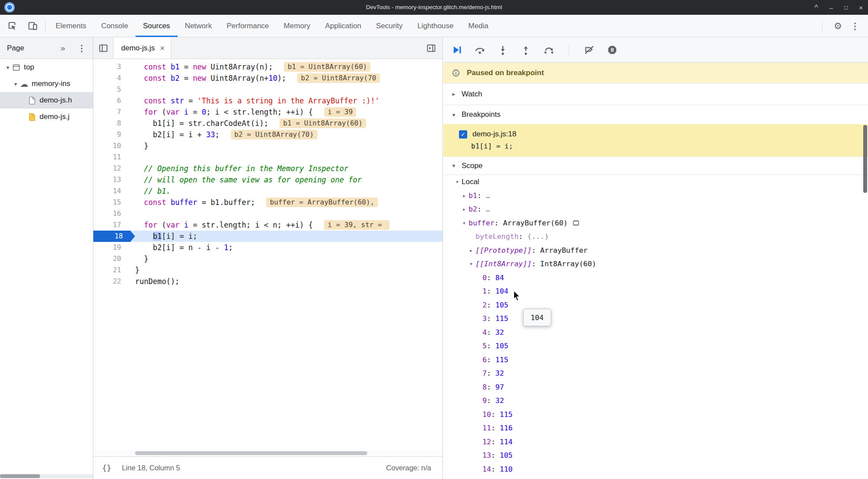 This screenshot has height=479, width=868. Describe the element at coordinates (111, 225) in the screenshot. I see `line-number: 17` at that location.